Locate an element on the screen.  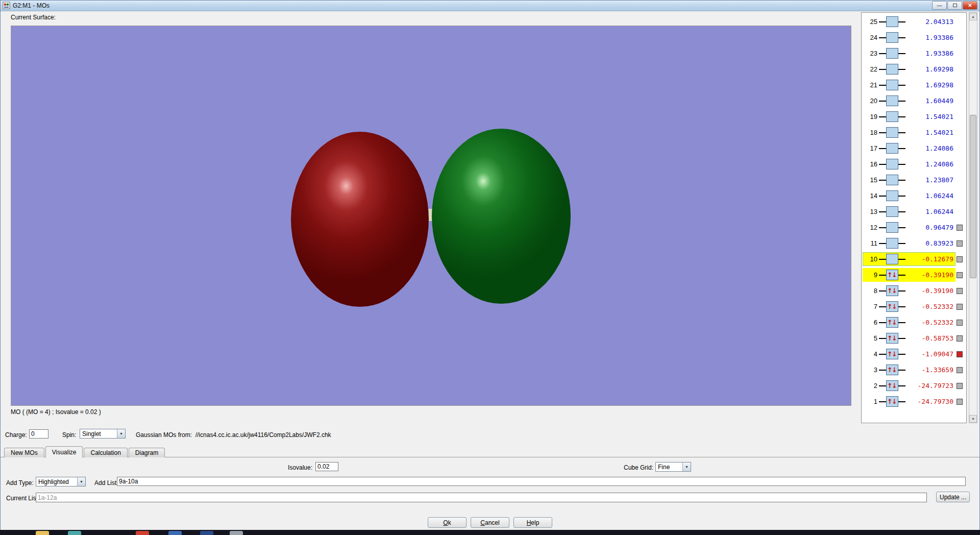
mo-index: 4 is located at coordinates (871, 354).